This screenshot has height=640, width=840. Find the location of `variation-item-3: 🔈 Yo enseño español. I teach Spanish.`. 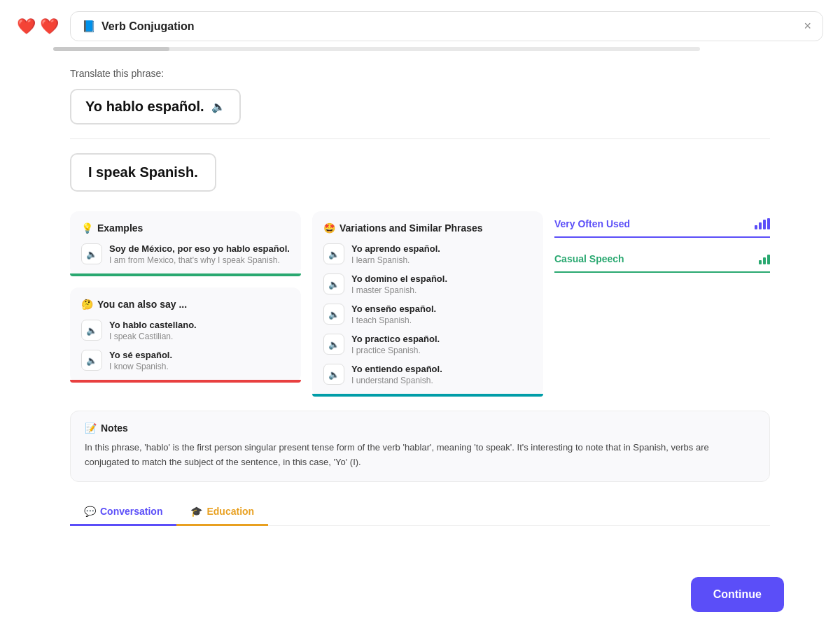

variation-item-3: 🔈 Yo enseño español. I teach Spanish. is located at coordinates (428, 315).